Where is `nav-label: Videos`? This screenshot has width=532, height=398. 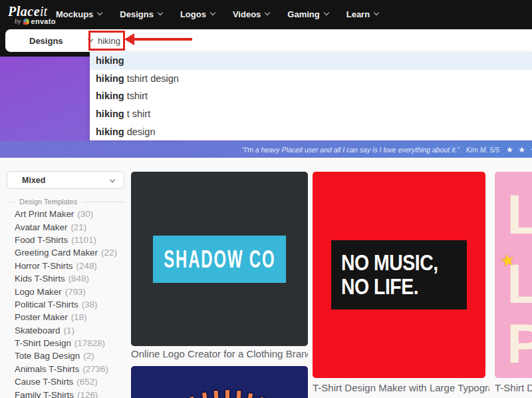 nav-label: Videos is located at coordinates (247, 15).